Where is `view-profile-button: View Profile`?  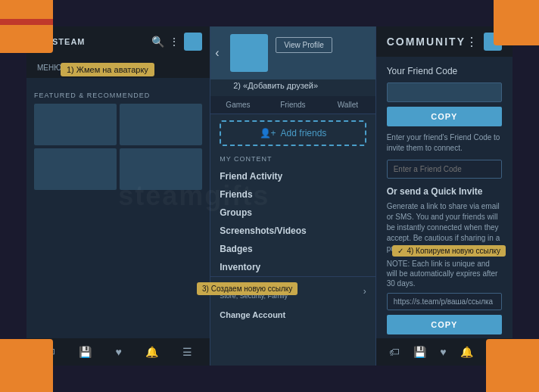
view-profile-button: View Profile is located at coordinates (304, 45).